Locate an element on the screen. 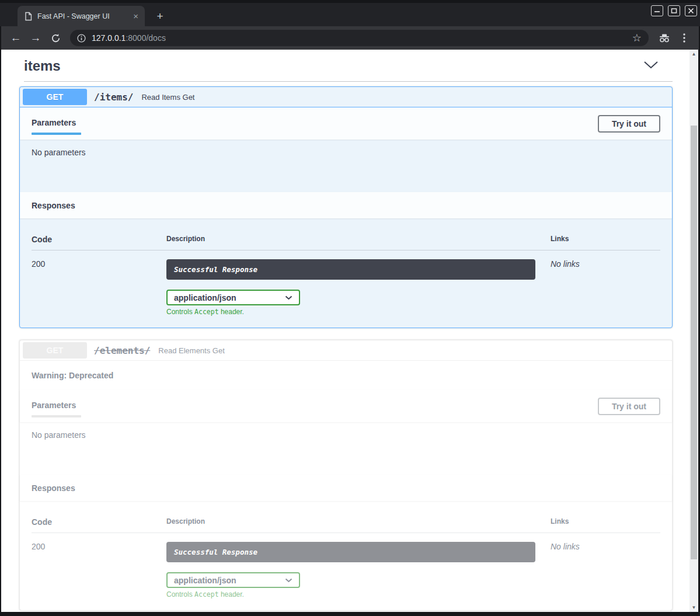 The width and height of the screenshot is (700, 616). maximize-button is located at coordinates (674, 11).